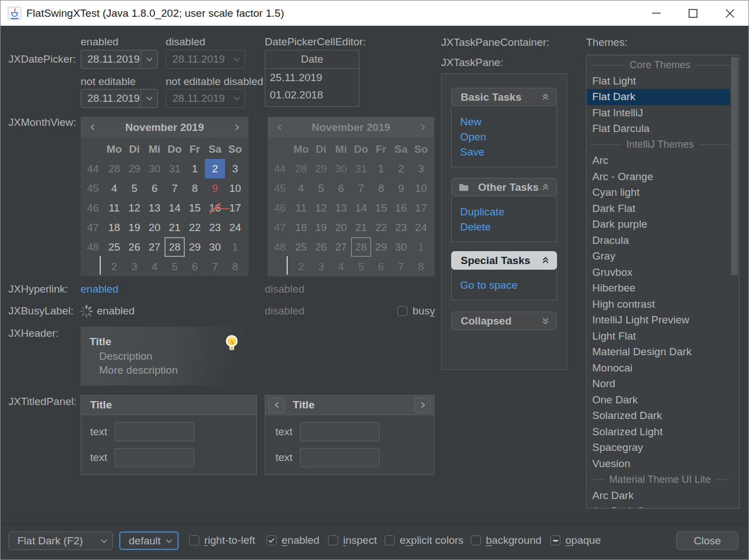  Describe the element at coordinates (134, 208) in the screenshot. I see `day-cell-12: 12` at that location.